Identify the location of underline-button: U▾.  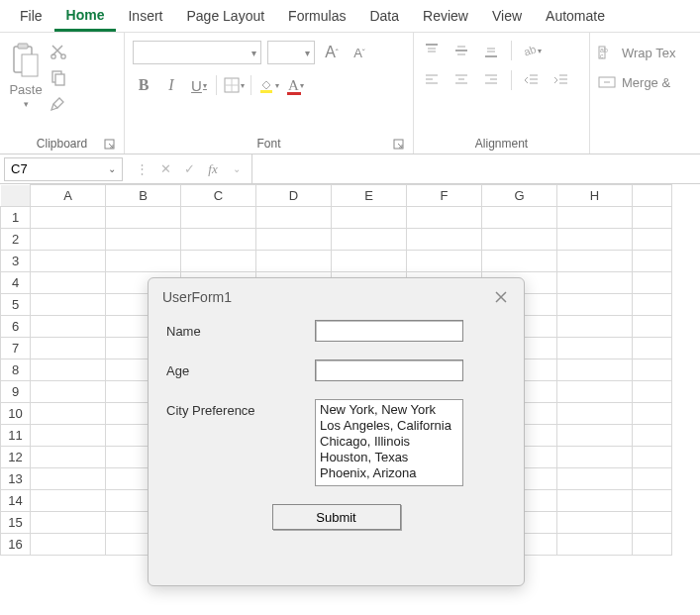
(199, 85).